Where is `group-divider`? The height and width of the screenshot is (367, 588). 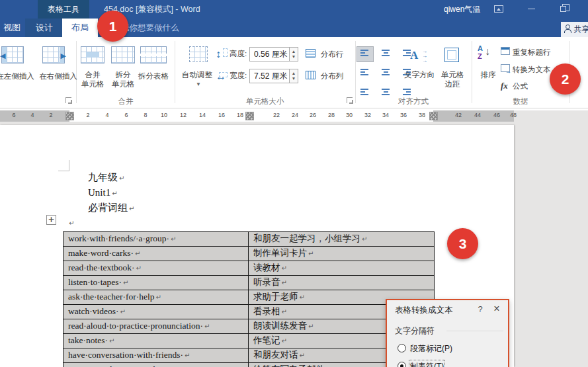
group-divider is located at coordinates (475, 331).